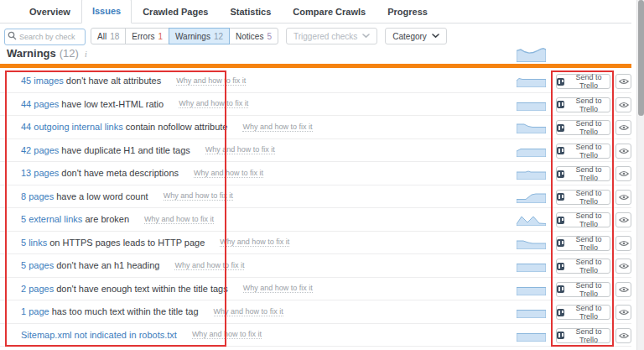 The image size is (644, 350). What do you see at coordinates (52, 219) in the screenshot?
I see `issue-link: 5 external links` at bounding box center [52, 219].